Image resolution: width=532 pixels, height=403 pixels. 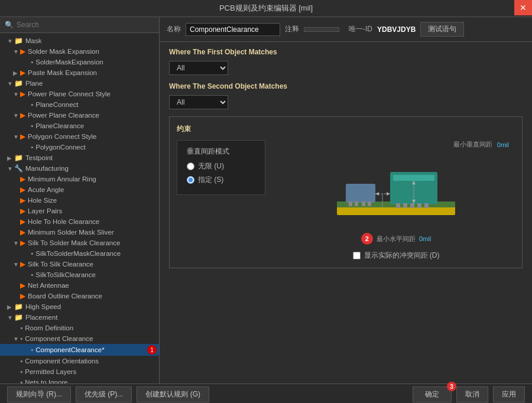 I want to click on tree-item-power-plane-clearance: ▼ ▶ Power Plane Clearance, so click(x=79, y=115).